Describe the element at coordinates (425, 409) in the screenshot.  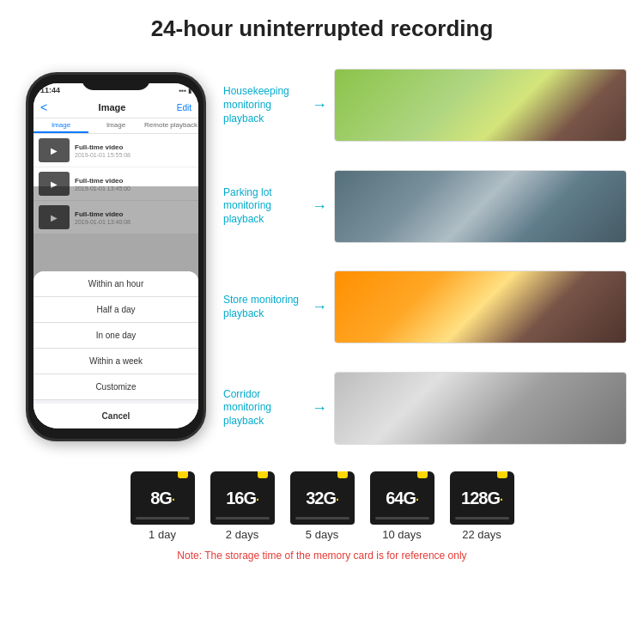
I see `monitoring-item-4: Corridor monitoring playback →` at that location.